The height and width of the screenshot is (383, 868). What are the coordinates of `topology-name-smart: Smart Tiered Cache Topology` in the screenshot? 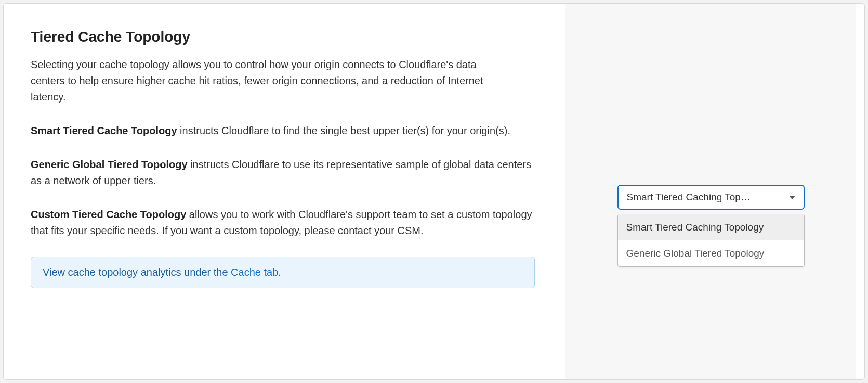 It's located at (104, 131).